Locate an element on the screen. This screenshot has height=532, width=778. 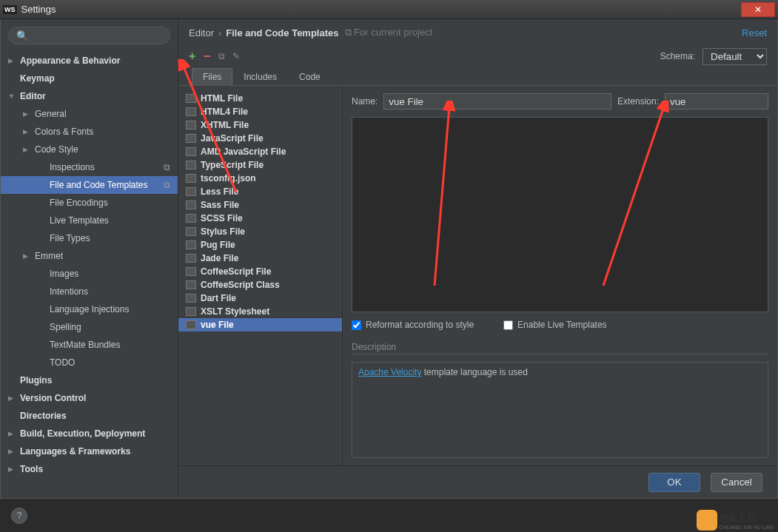
add-icon: + is located at coordinates (192, 56).